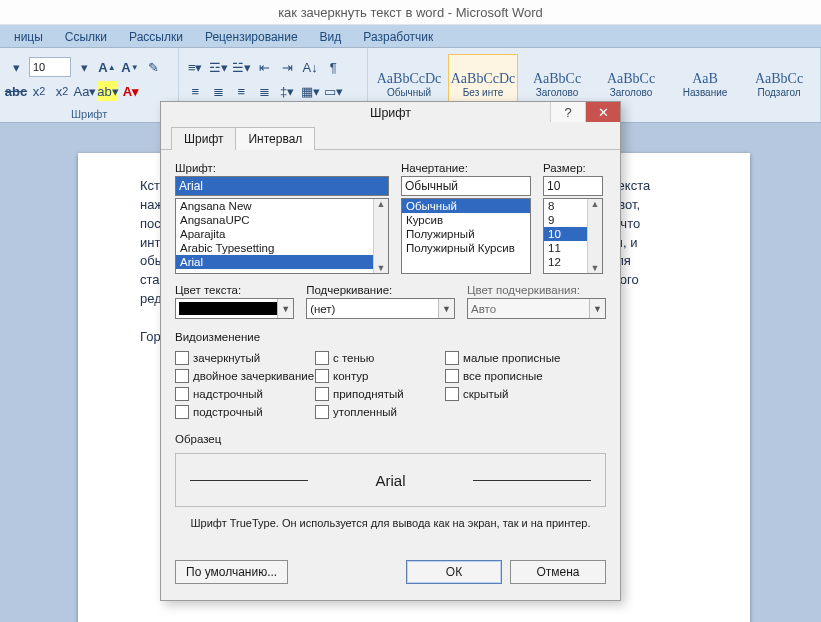 The image size is (821, 622). I want to click on shading-icon: ▦▾, so click(310, 91).